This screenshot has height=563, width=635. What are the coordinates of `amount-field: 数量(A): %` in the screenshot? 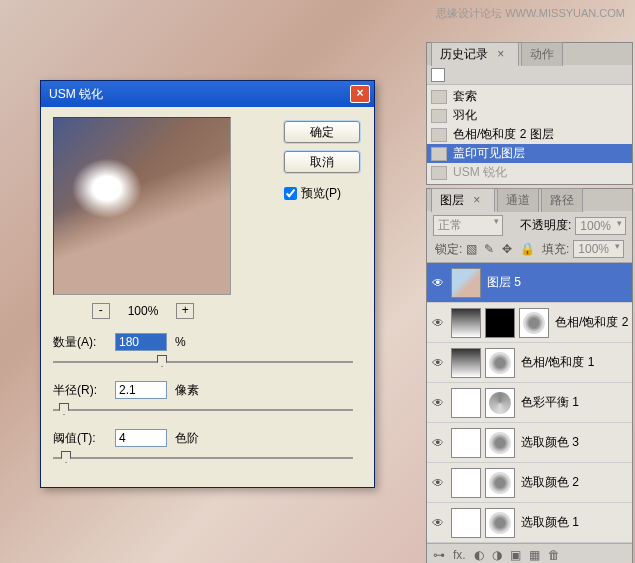 It's located at (208, 342).